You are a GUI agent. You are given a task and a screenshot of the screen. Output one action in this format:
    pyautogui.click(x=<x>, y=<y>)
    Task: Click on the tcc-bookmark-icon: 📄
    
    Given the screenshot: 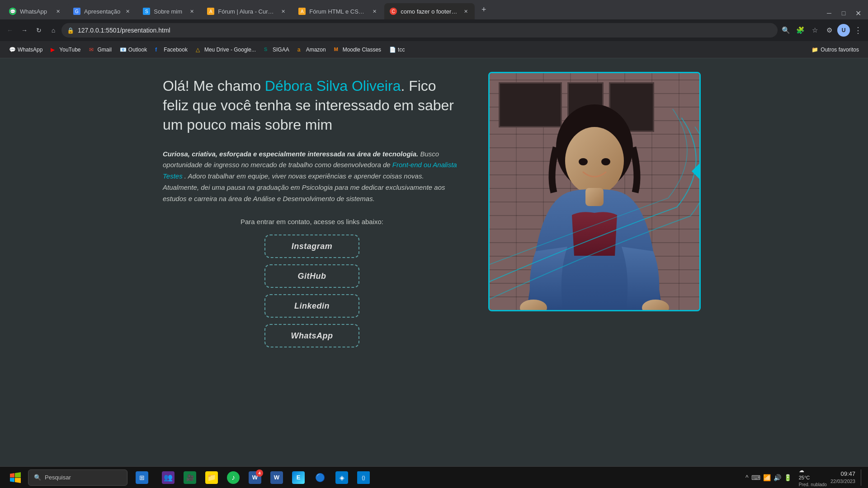 What is the action you would take?
    pyautogui.click(x=392, y=50)
    